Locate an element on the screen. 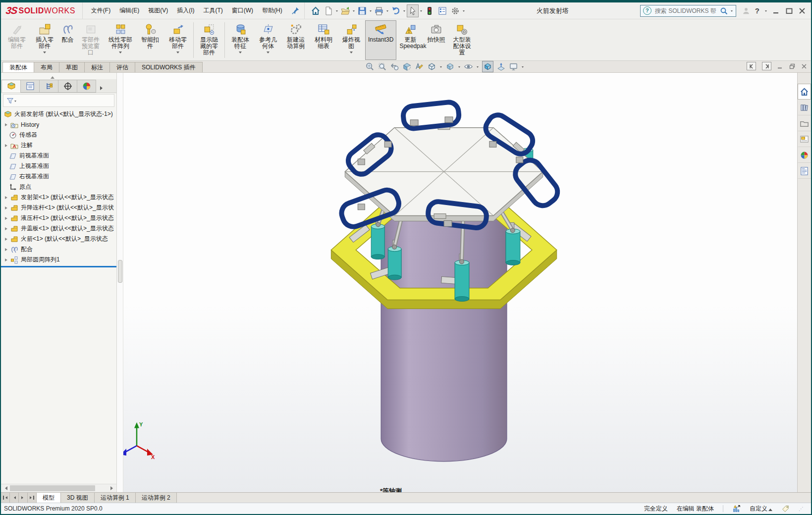 The width and height of the screenshot is (812, 515). next-document-button is located at coordinates (767, 66).